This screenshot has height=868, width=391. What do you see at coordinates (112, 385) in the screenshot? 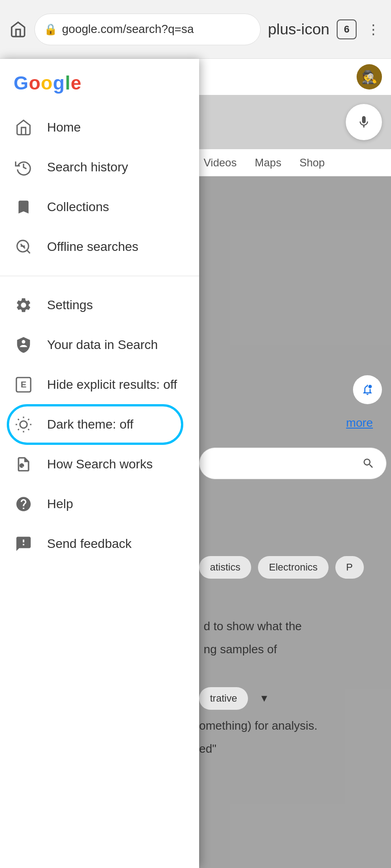
I see `hide-explicit-label: Hide explicit results: off` at bounding box center [112, 385].